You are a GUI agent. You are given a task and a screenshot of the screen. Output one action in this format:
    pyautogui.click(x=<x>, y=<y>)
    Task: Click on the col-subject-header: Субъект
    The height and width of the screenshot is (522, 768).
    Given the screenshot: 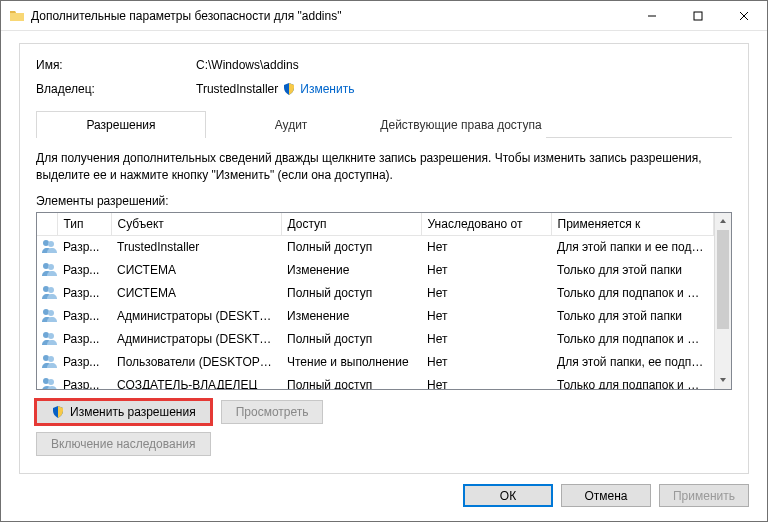 What is the action you would take?
    pyautogui.click(x=196, y=224)
    